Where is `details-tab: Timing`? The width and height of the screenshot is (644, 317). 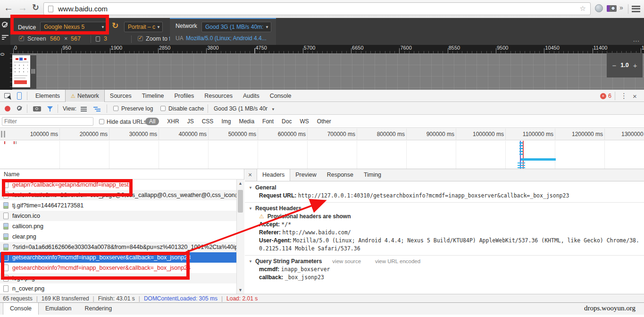 details-tab: Timing is located at coordinates (373, 175).